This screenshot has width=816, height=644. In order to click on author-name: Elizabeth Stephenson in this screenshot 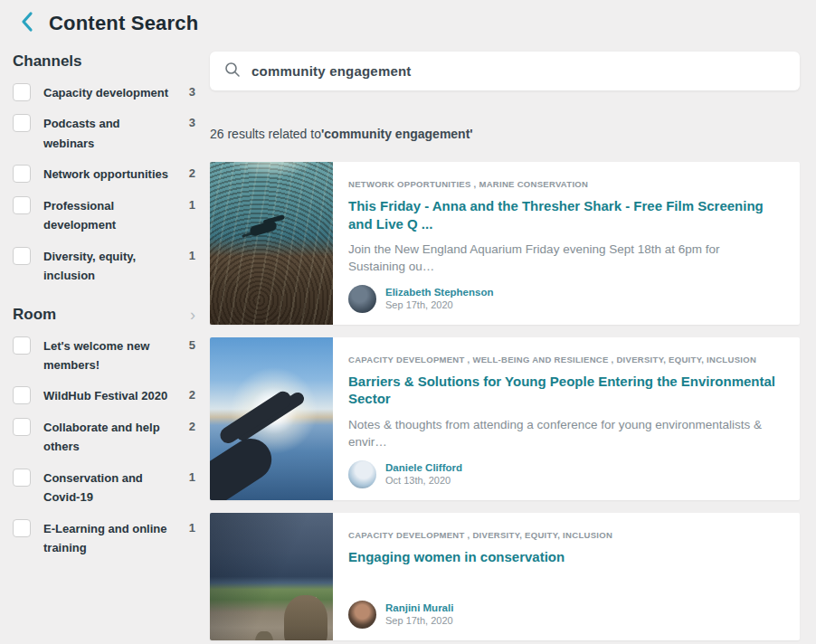, I will do `click(440, 292)`.